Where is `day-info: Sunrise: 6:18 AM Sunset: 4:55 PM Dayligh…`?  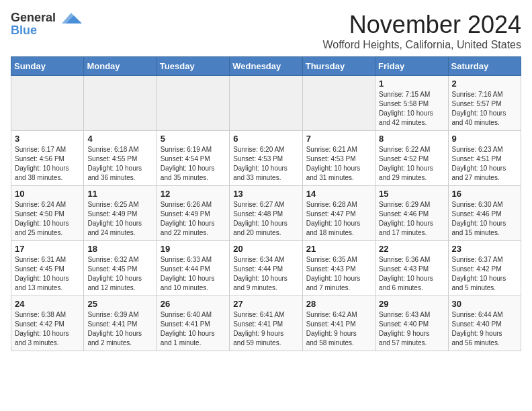
day-info: Sunrise: 6:18 AM Sunset: 4:55 PM Dayligh… is located at coordinates (120, 164).